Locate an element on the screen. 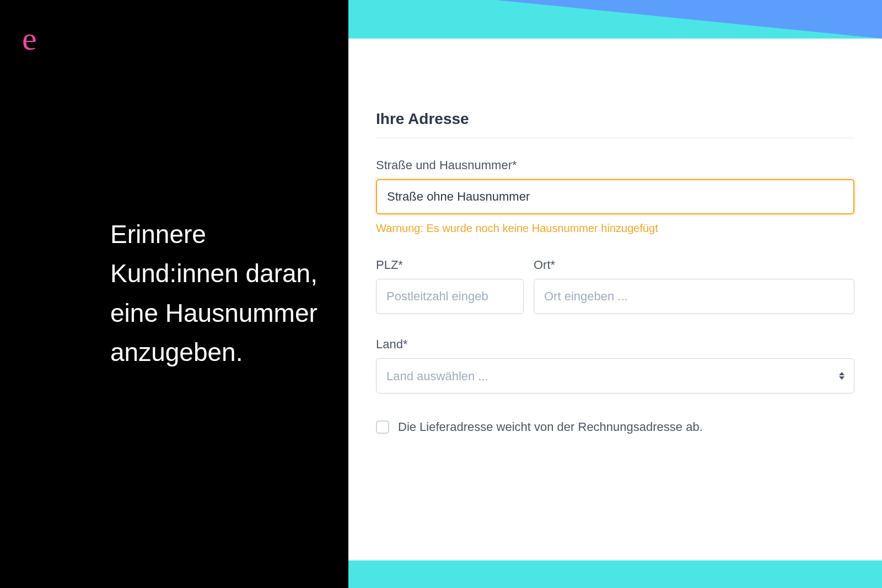  delivery-address-checkbox-row: Die Lieferadresse weicht von der Rechnun… is located at coordinates (615, 427).